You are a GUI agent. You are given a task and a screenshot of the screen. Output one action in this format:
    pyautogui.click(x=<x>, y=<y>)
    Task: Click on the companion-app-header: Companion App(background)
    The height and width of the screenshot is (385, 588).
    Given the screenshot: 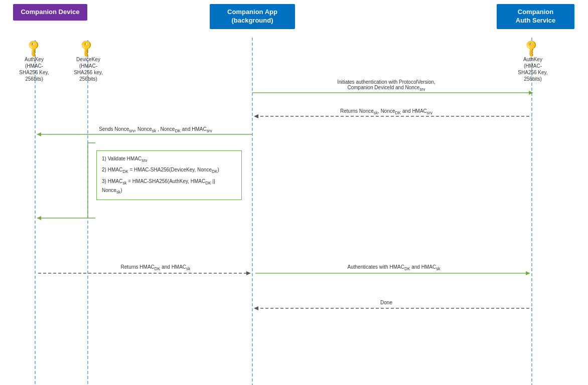 What is the action you would take?
    pyautogui.click(x=252, y=17)
    